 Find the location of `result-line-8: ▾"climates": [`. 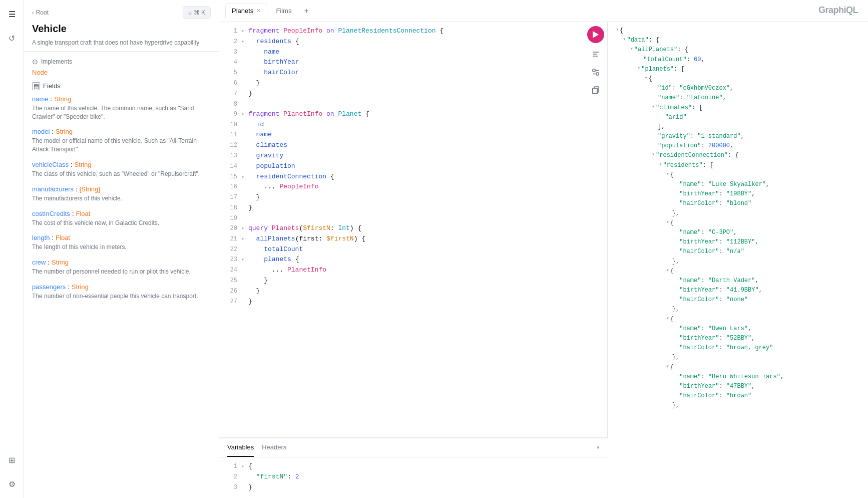

result-line-8: ▾"climates": [ is located at coordinates (738, 108).